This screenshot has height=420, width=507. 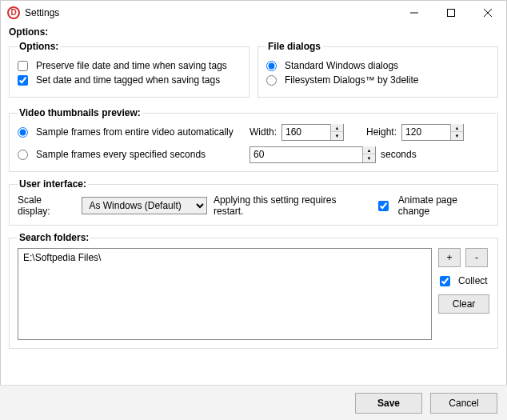 What do you see at coordinates (22, 80) in the screenshot?
I see `set-date-checkbox` at bounding box center [22, 80].